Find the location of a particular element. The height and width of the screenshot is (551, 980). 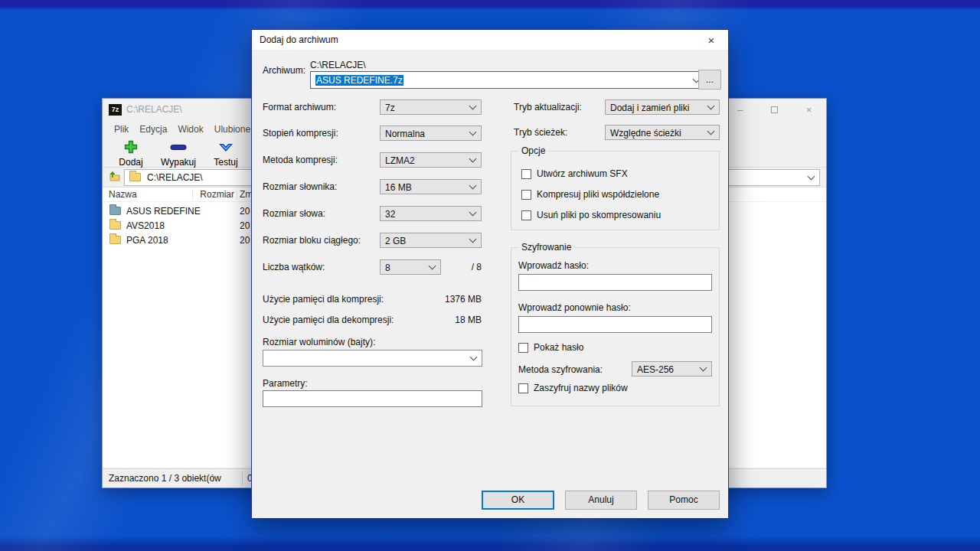

method-label: Metoda kompresji: is located at coordinates (300, 160).